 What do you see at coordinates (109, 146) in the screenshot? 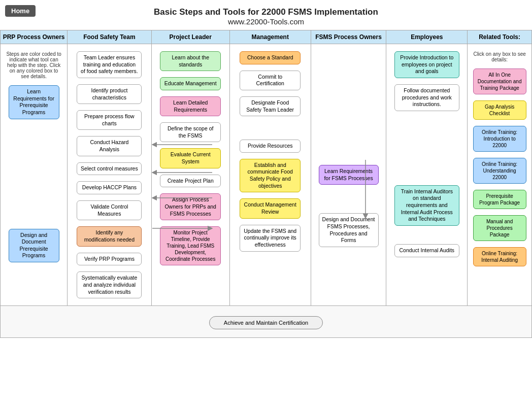
I see `fst-box4: Conduct Hazard Analysis` at bounding box center [109, 146].